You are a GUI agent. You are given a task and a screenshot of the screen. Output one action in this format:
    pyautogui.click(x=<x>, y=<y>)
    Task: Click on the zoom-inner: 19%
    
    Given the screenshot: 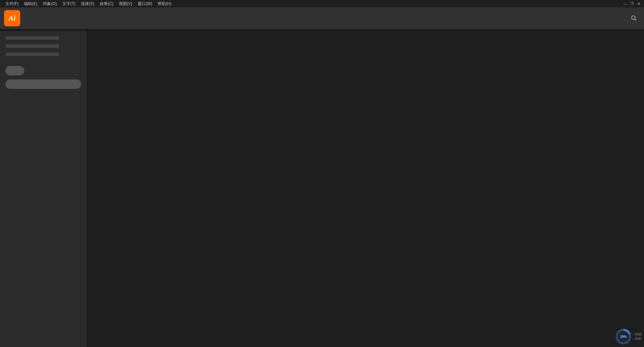 What is the action you would take?
    pyautogui.click(x=623, y=337)
    